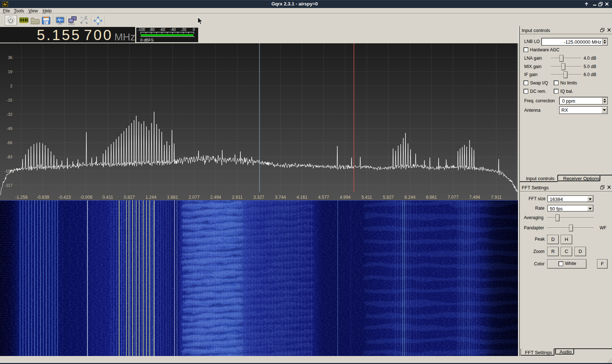 The height and width of the screenshot is (364, 612). Describe the element at coordinates (496, 197) in the screenshot. I see `svg-text: 7.911` at that location.